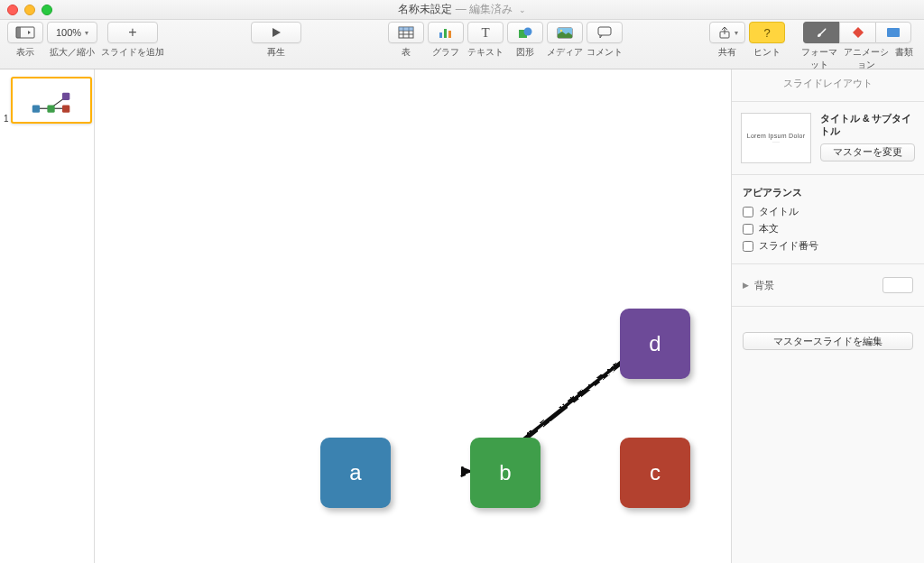 The height and width of the screenshot is (563, 924). I want to click on animation-tab, so click(857, 32).